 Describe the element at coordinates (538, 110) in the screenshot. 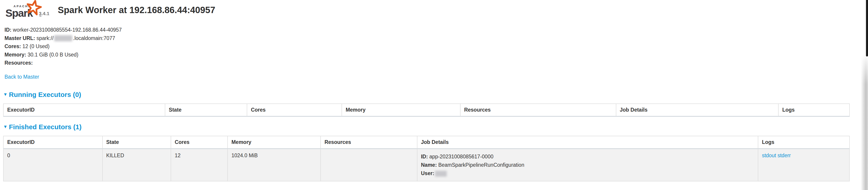

I see `running-col-resources: Resources` at that location.